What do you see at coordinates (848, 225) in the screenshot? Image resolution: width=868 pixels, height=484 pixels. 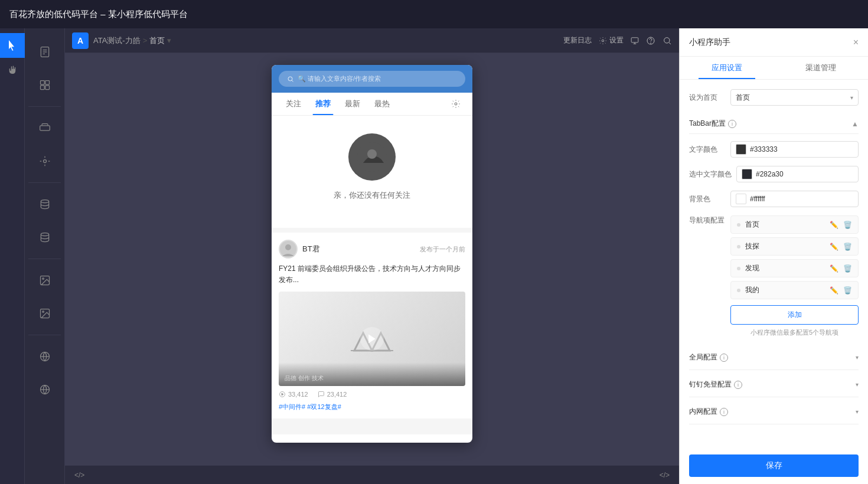 I see `nav-item-home-delete: 🗑️` at bounding box center [848, 225].